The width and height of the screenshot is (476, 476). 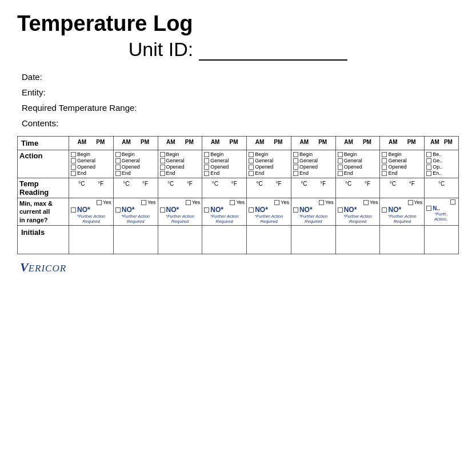 What do you see at coordinates (238, 93) in the screenshot?
I see `entity-field: Entity:` at bounding box center [238, 93].